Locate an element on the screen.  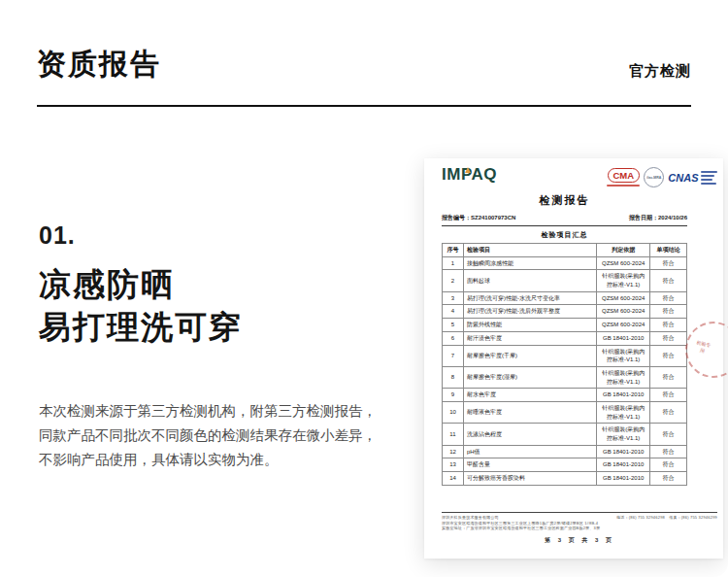
report-footer: 深圳天祥质量技术服务有限公司 电话：(86) 755 32946298 传真：(… is located at coordinates (579, 528).